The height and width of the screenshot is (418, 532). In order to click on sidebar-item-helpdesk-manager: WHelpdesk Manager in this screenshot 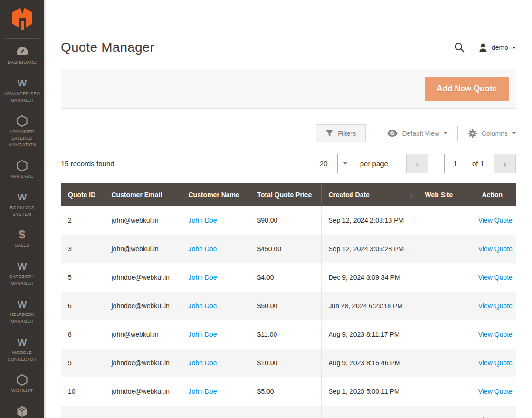, I will do `click(22, 311)`.